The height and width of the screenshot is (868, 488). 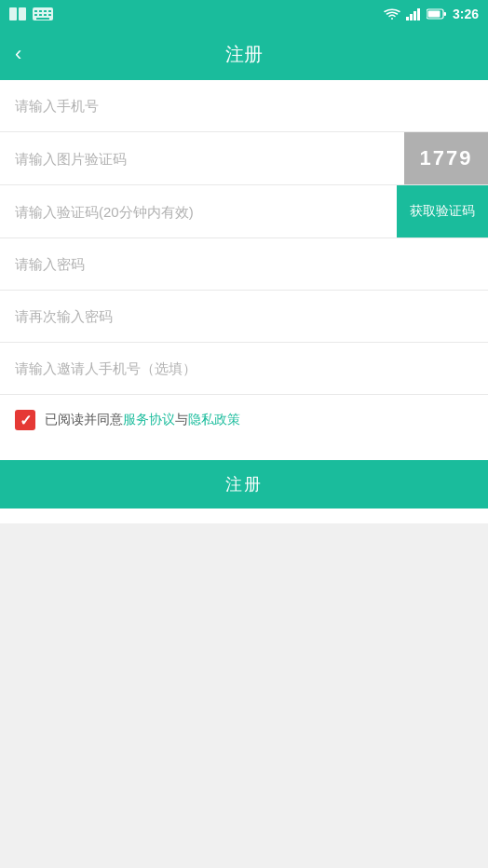 I want to click on get-verify-code-button: 获取验证码, so click(x=442, y=211).